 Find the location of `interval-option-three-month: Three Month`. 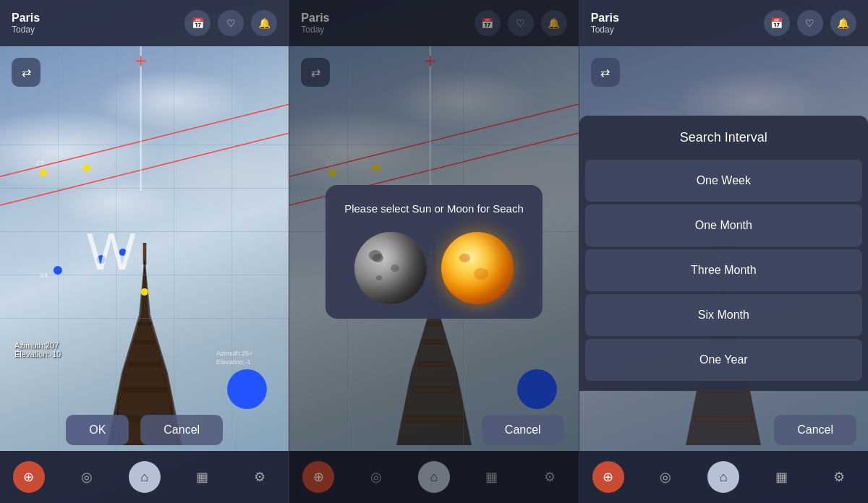

interval-option-three-month: Three Month is located at coordinates (723, 270).